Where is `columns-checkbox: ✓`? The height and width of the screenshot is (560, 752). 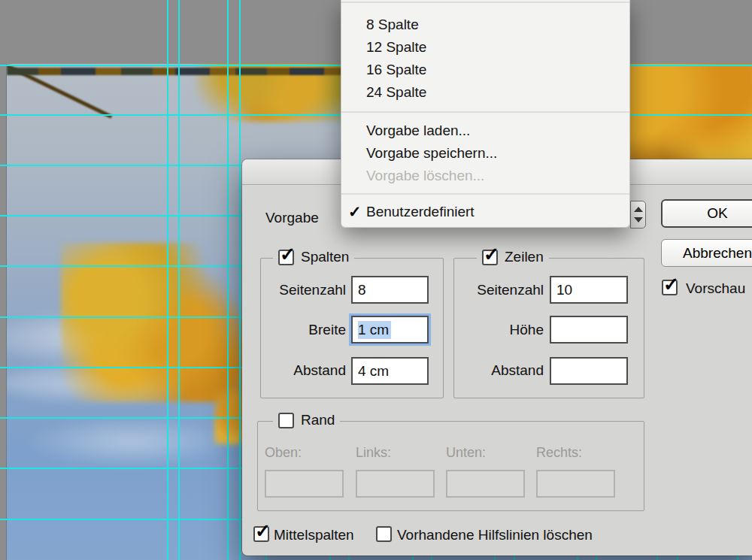
columns-checkbox: ✓ is located at coordinates (286, 257).